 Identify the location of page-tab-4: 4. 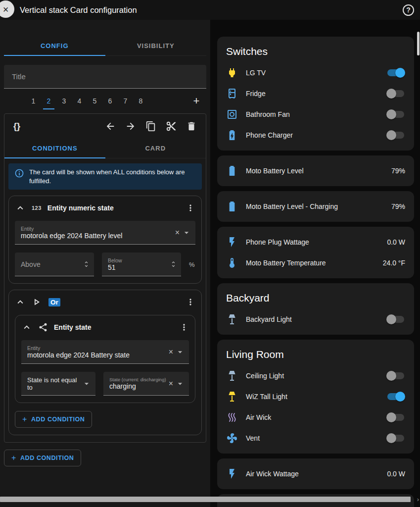
(79, 101).